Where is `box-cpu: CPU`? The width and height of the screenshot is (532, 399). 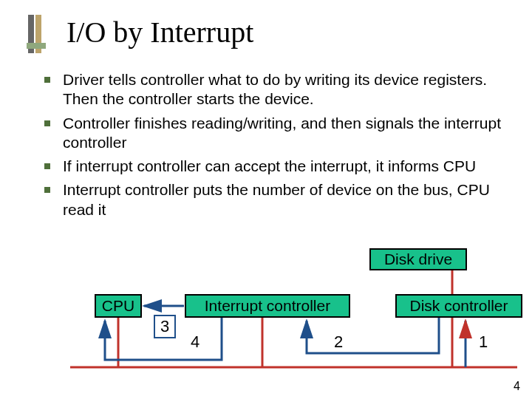 box-cpu: CPU is located at coordinates (118, 306).